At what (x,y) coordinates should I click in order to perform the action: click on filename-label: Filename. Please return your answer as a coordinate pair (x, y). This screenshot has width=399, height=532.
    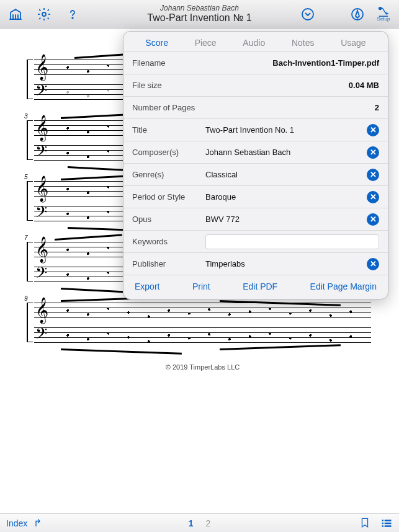
    Looking at the image, I should click on (169, 63).